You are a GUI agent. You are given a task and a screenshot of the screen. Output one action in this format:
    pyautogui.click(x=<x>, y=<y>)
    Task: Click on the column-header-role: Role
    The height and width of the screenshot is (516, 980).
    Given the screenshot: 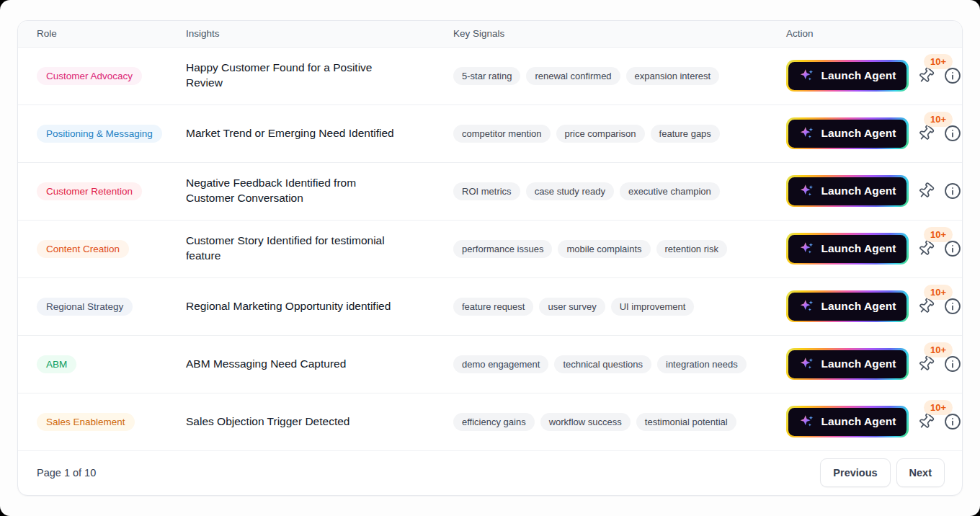 What is the action you would take?
    pyautogui.click(x=92, y=33)
    